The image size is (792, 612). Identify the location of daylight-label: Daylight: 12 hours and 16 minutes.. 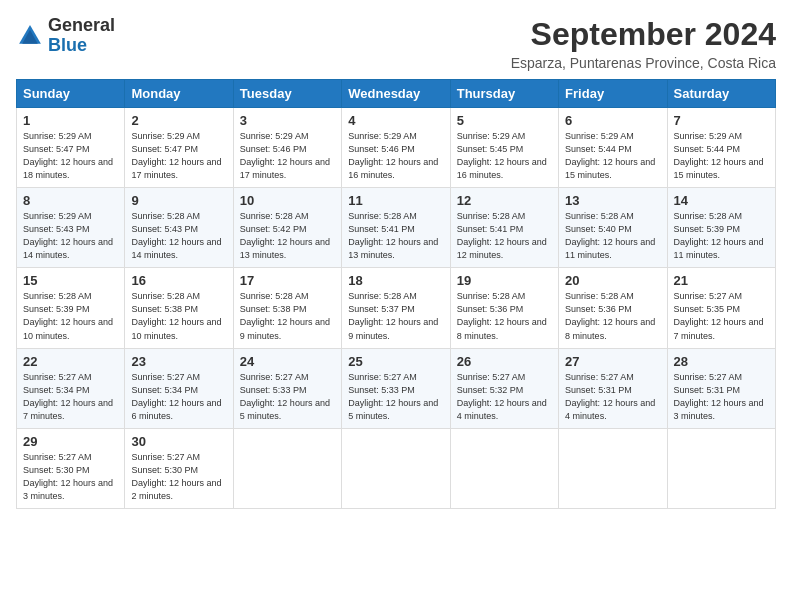
(502, 168).